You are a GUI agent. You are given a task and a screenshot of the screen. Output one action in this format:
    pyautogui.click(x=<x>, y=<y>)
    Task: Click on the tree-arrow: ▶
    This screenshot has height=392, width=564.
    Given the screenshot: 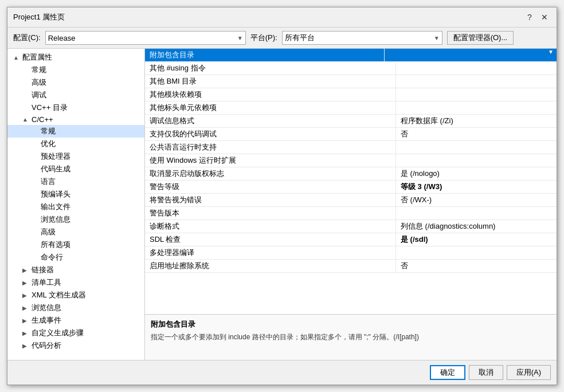 What is the action you would take?
    pyautogui.click(x=26, y=321)
    